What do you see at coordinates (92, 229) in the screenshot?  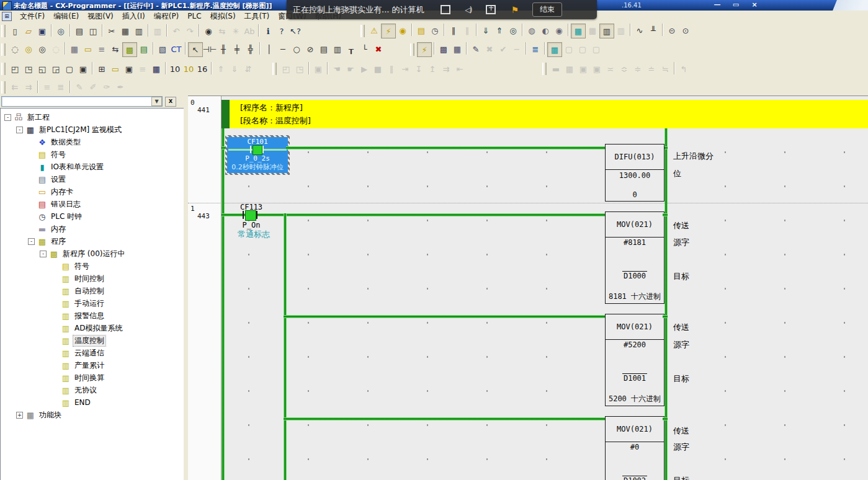 I see `tree-item-memory: ▬ 内存` at bounding box center [92, 229].